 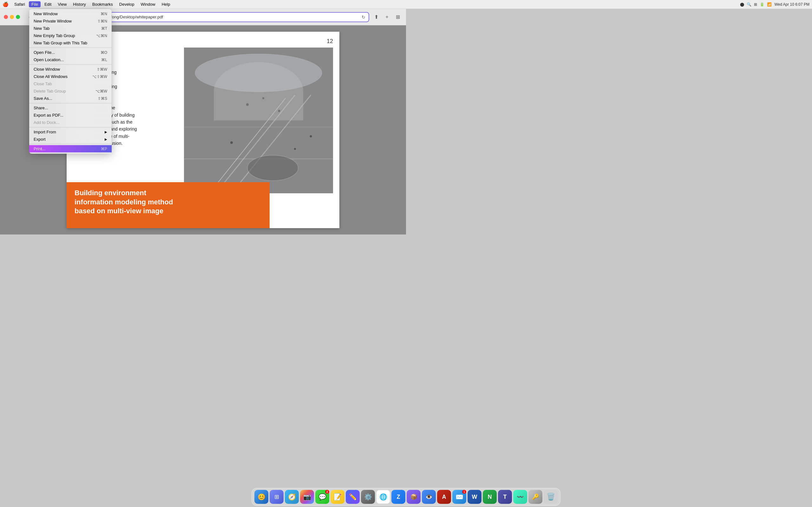 What do you see at coordinates (12, 17) in the screenshot?
I see `minimize-button` at bounding box center [12, 17].